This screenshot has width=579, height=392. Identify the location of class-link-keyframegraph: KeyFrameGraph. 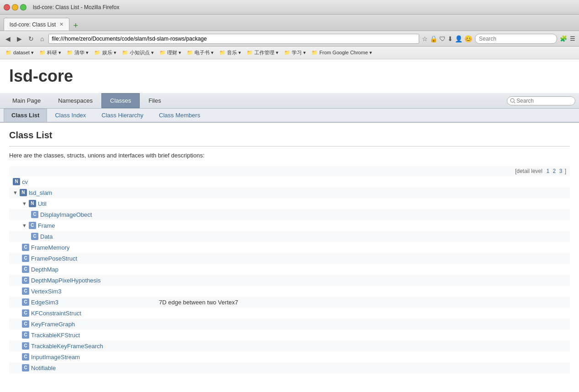
(53, 324).